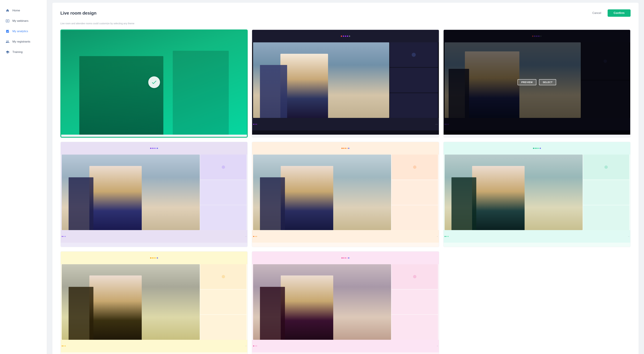 Image resolution: width=644 pixels, height=354 pixels. Describe the element at coordinates (154, 303) in the screenshot. I see `theme-yellow-preview: •••` at that location.